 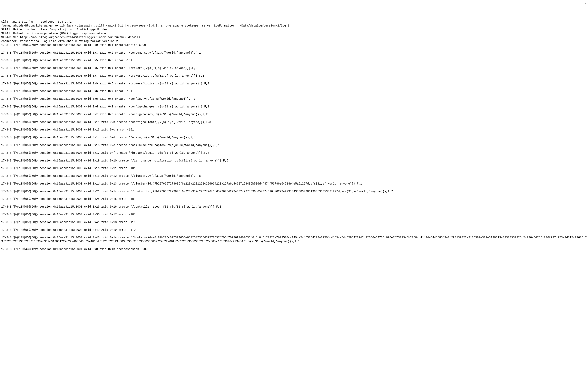 I want to click on terminal-line: [wangchahuideMBP:tmplibs wangchaohui$ Ja…, so click(x=294, y=26).